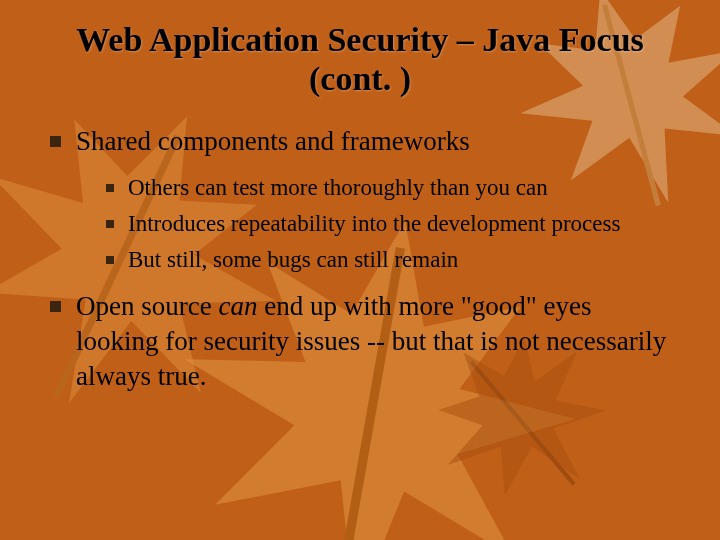 Image resolution: width=720 pixels, height=540 pixels. Describe the element at coordinates (393, 224) in the screenshot. I see `list-item: Introduces repeatability into the develo…` at that location.